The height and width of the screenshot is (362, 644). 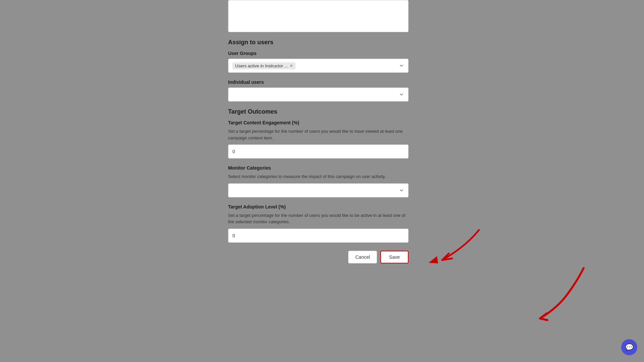 What do you see at coordinates (322, 62) in the screenshot?
I see `user-groups-field: User Groups Users active in Instructor .…` at bounding box center [322, 62].